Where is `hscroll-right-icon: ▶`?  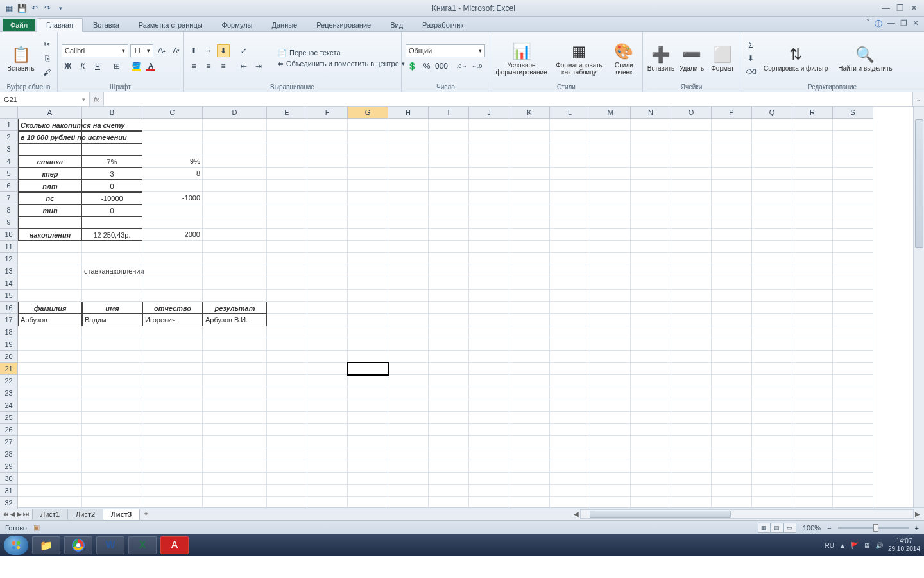
hscroll-right-icon: ▶ is located at coordinates (918, 514).